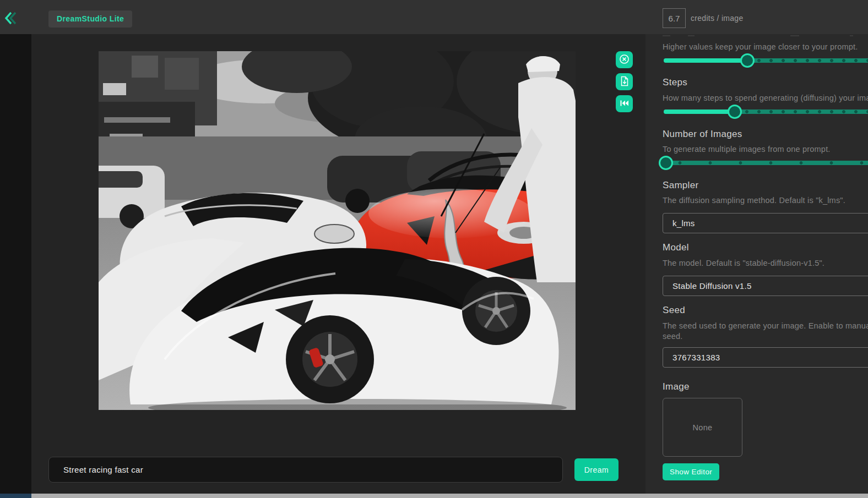  What do you see at coordinates (699, 112) in the screenshot?
I see `steps-slider-fill` at bounding box center [699, 112].